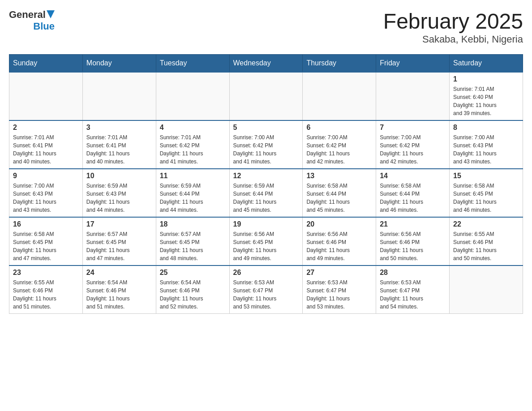  Describe the element at coordinates (413, 241) in the screenshot. I see `calendar-cell: 21Sunrise: 6:56 AM Sunset: 6:46 PM Dayli…` at that location.